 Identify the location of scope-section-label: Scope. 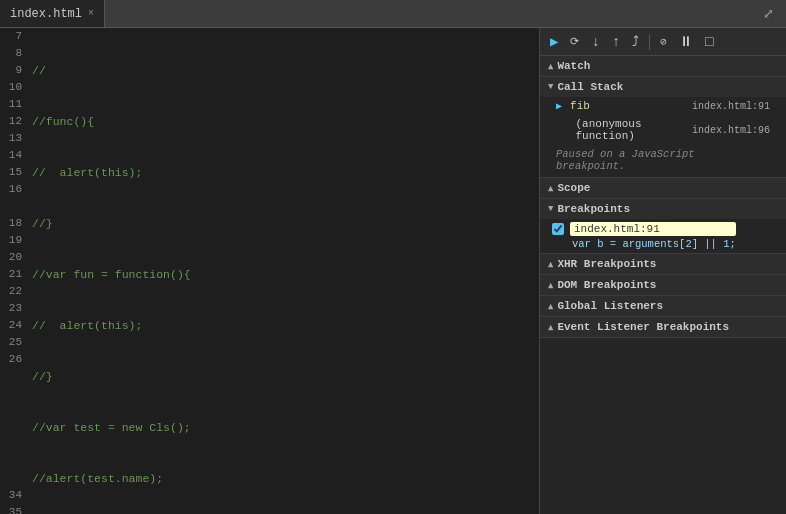
(574, 188).